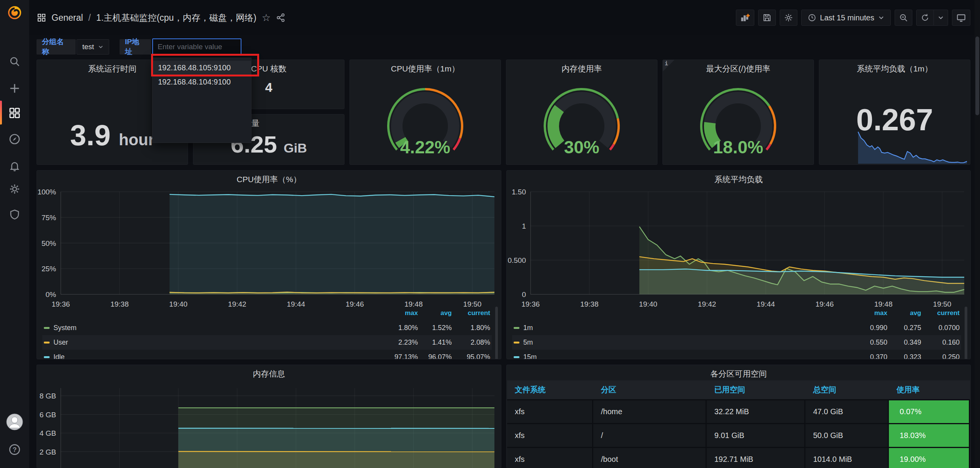 Image resolution: width=980 pixels, height=468 pixels. I want to click on legend-stat-value: 0.323, so click(904, 357).